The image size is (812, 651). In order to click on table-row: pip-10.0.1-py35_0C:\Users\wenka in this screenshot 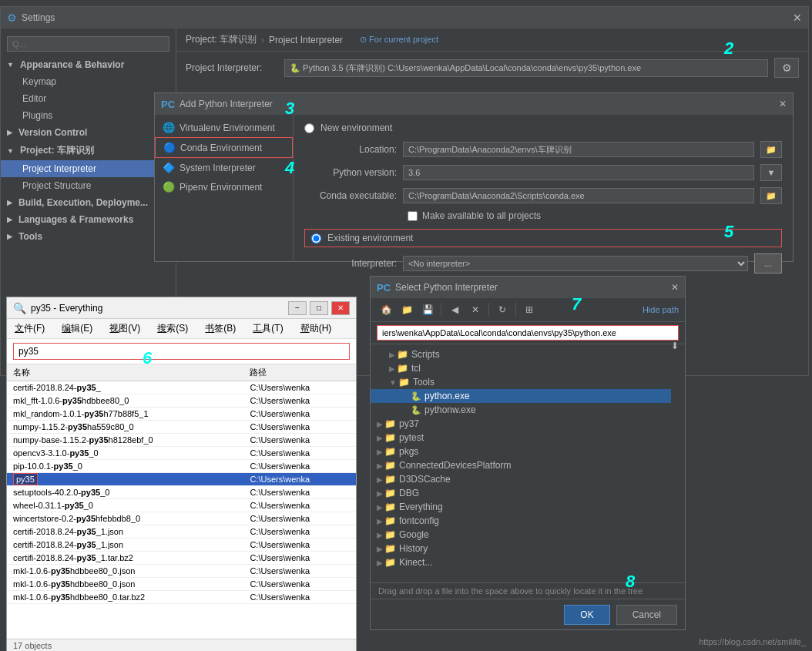, I will do `click(182, 467)`.